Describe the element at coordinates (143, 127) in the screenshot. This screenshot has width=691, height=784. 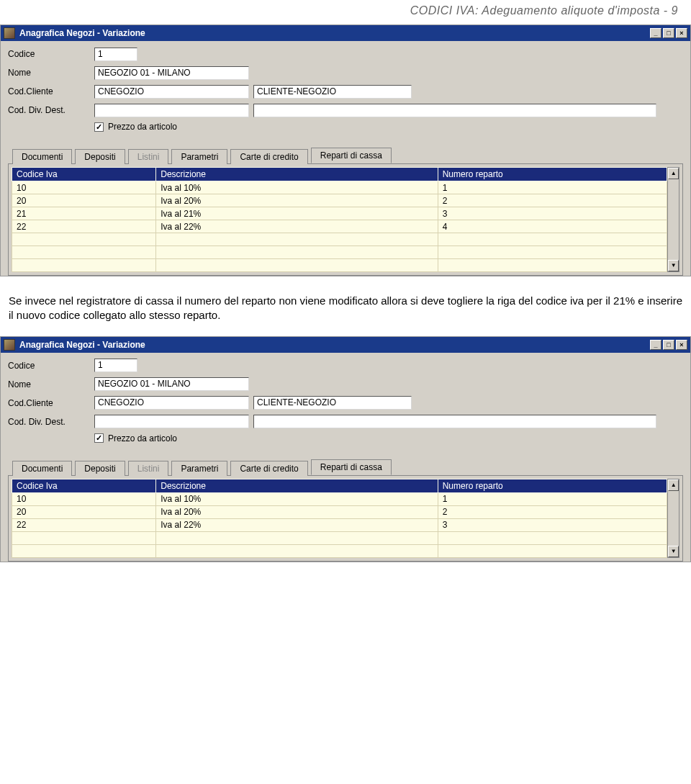
I see `label-prezzo: Prezzo da articolo` at that location.